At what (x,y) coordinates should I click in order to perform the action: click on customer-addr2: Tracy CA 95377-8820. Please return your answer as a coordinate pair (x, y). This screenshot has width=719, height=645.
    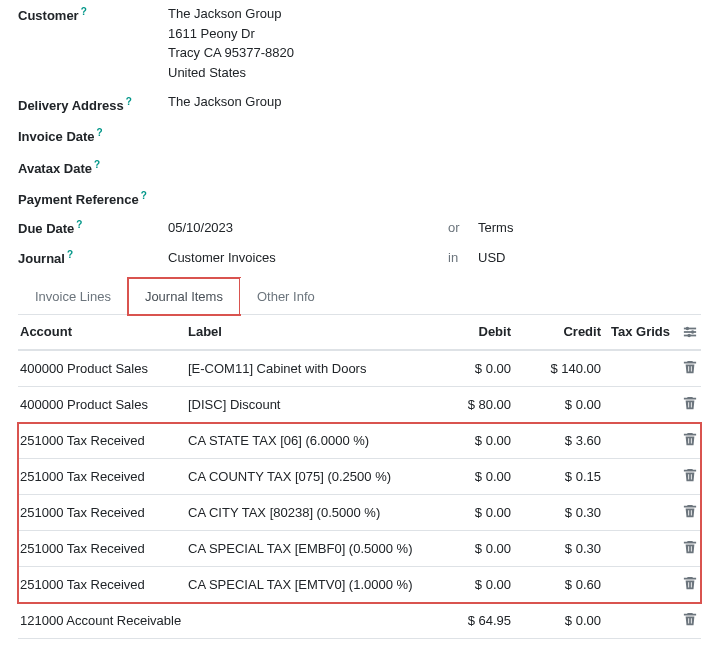
    Looking at the image, I should click on (434, 53).